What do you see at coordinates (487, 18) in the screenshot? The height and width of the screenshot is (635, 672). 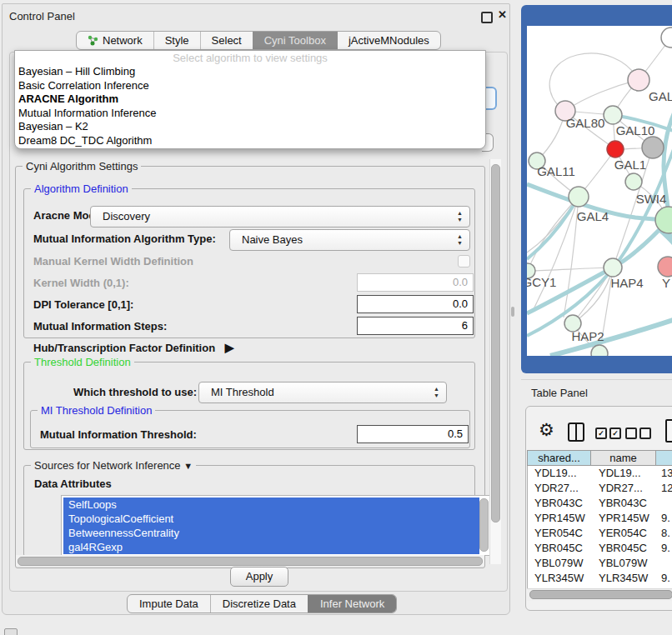 I see `float-window-icon` at bounding box center [487, 18].